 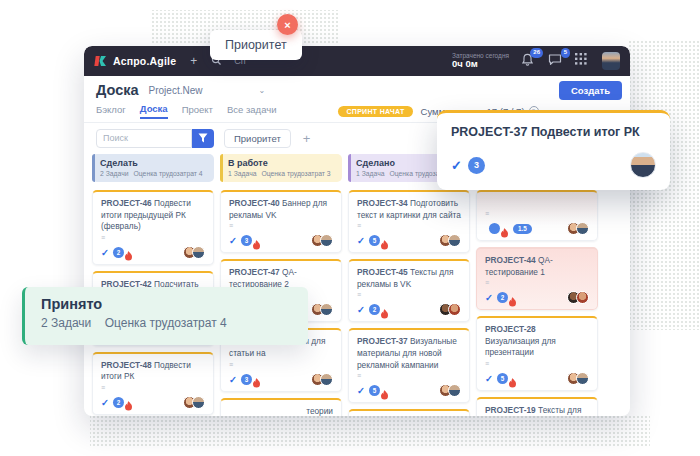 What do you see at coordinates (144, 138) in the screenshot?
I see `search-input` at bounding box center [144, 138].